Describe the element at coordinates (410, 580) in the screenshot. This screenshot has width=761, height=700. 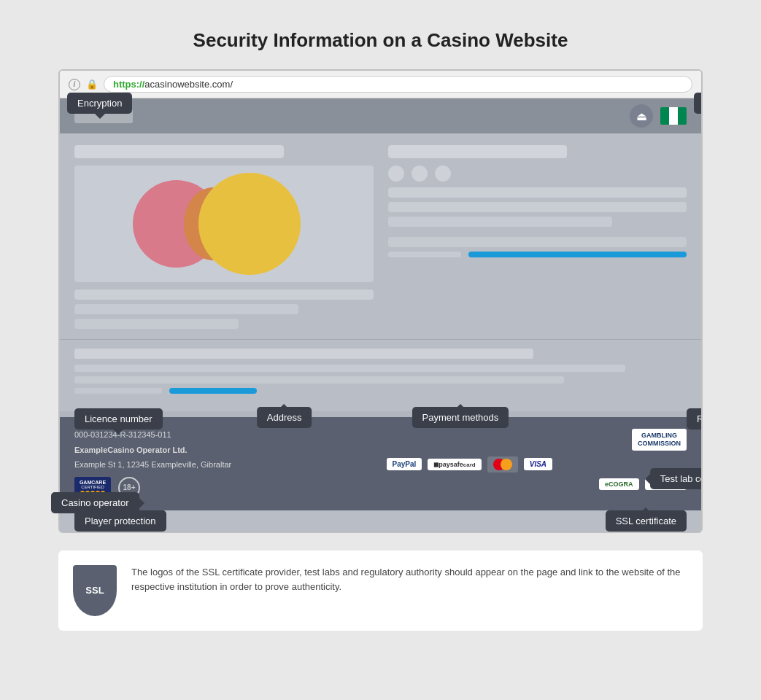
I see `ssl-description: The logos of the SSL certificate provide…` at that location.